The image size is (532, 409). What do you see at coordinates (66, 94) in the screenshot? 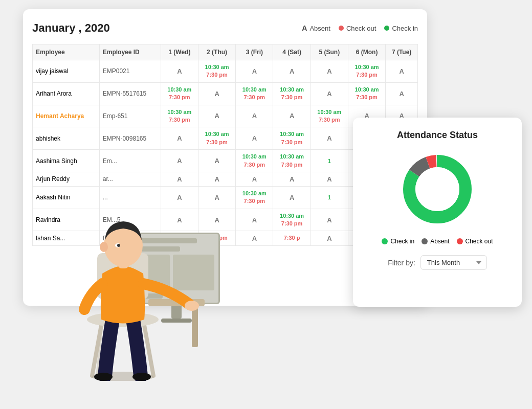
I see `employee-name: Arihant Arora` at bounding box center [66, 94].